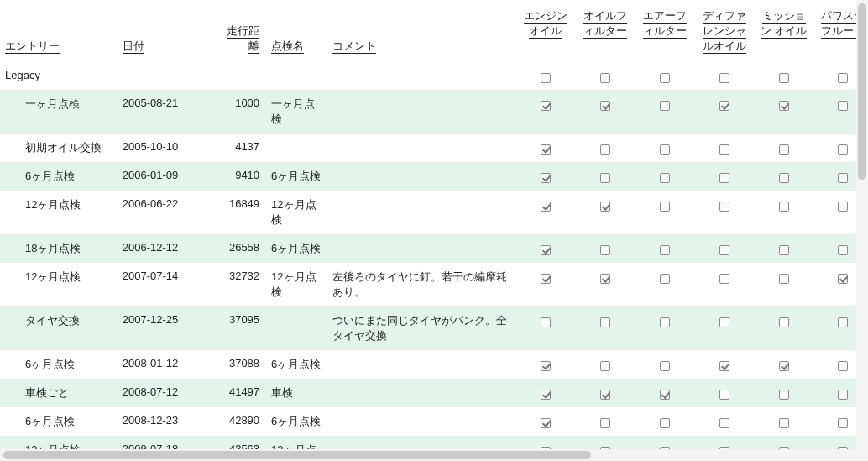 This screenshot has height=461, width=868. What do you see at coordinates (784, 31) in the screenshot?
I see `col-mission-oil: ミッション オイル` at bounding box center [784, 31].